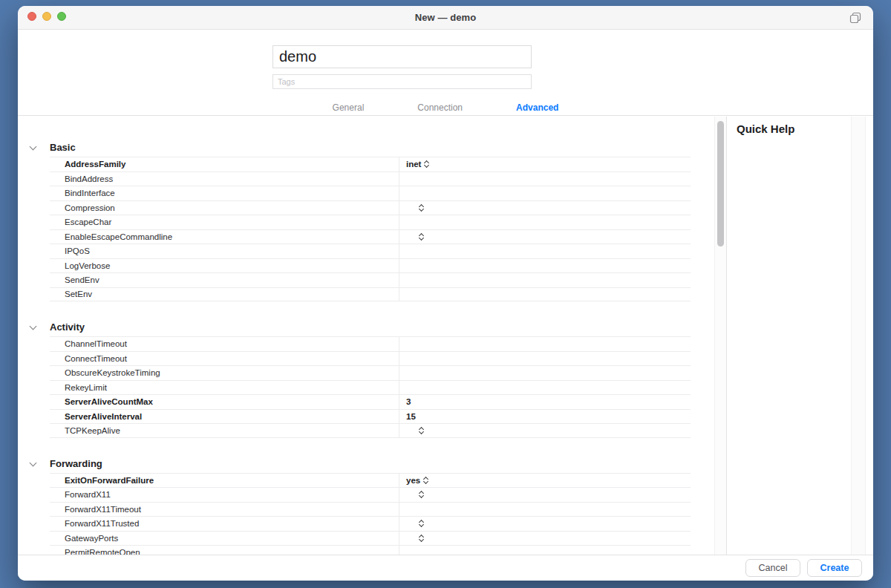  I want to click on main-scrollbar-thumb, so click(720, 184).